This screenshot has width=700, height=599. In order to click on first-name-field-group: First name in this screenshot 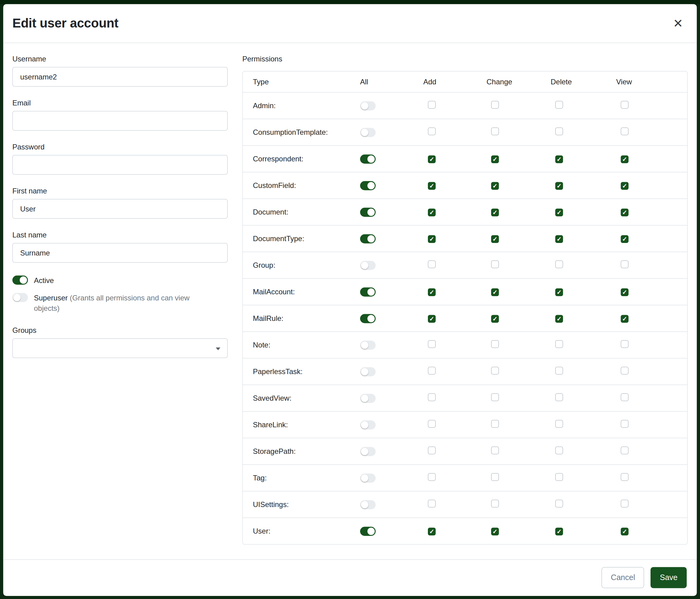, I will do `click(120, 203)`.